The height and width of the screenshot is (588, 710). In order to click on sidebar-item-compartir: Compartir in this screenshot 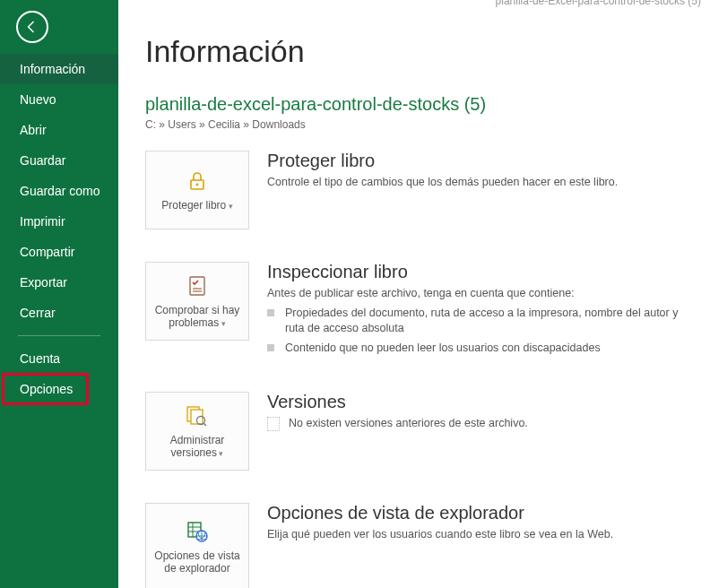, I will do `click(59, 252)`.